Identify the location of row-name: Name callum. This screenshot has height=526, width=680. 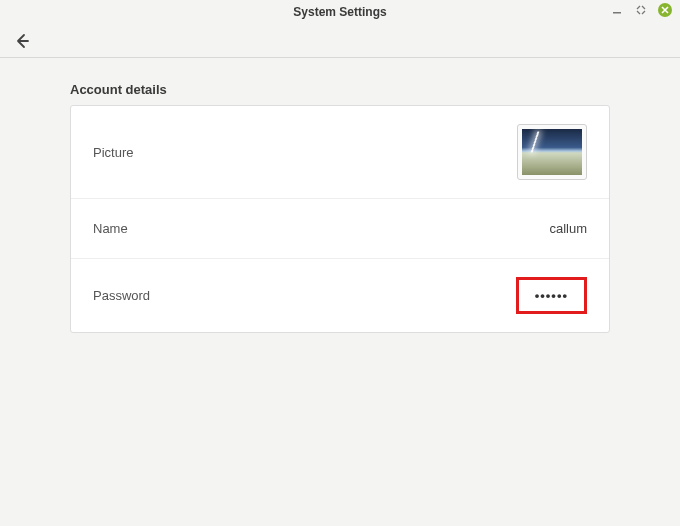
(340, 228).